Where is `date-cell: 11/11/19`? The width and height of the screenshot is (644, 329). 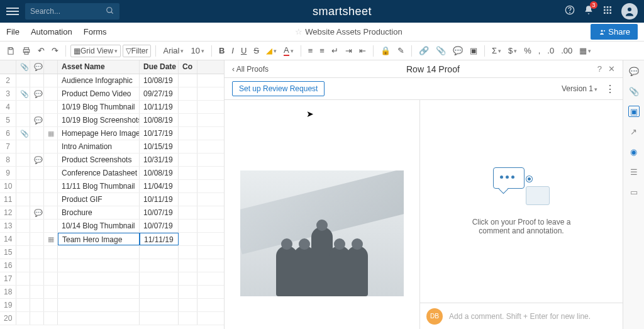 date-cell: 11/11/19 is located at coordinates (159, 239).